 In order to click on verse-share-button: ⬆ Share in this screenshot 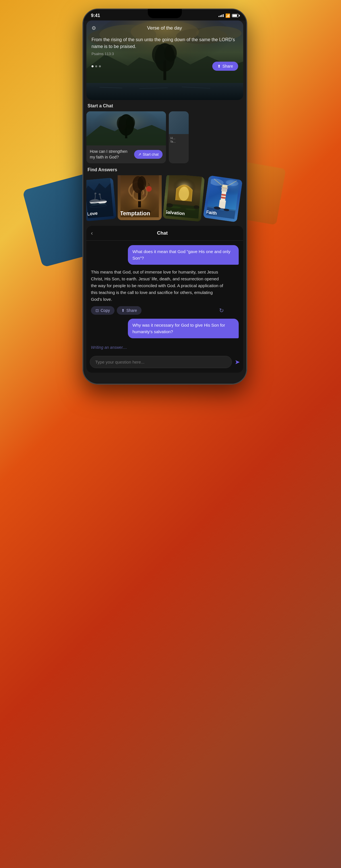, I will do `click(225, 66)`.